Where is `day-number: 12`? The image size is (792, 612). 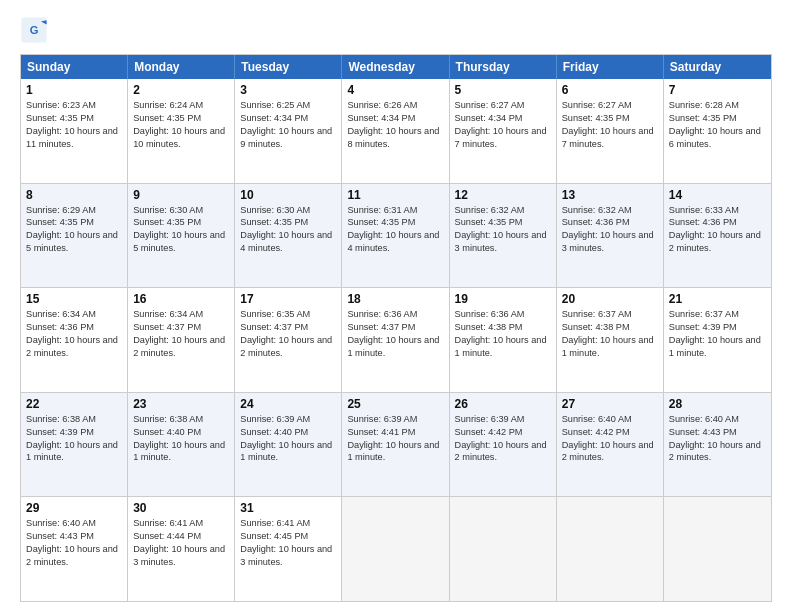 day-number: 12 is located at coordinates (503, 195).